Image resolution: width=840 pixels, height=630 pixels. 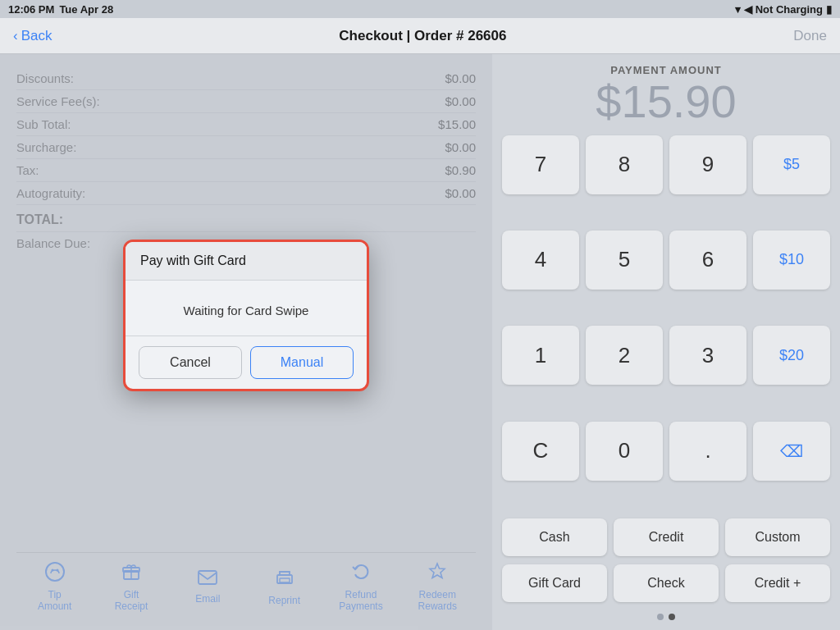 What do you see at coordinates (624, 451) in the screenshot?
I see `key-0: 0` at bounding box center [624, 451].